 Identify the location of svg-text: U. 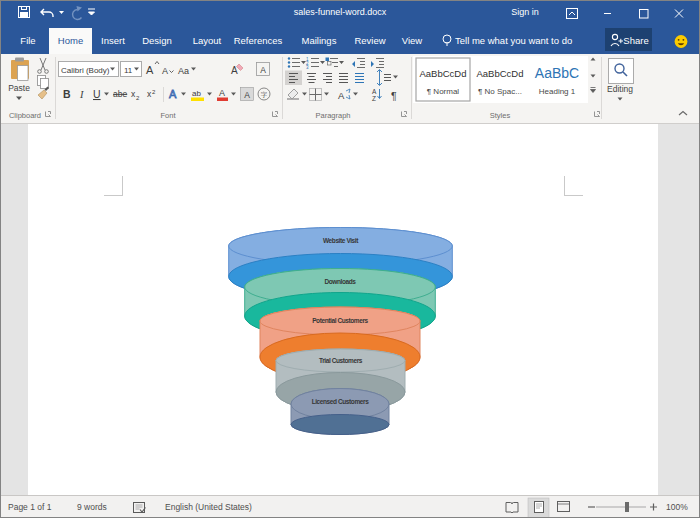
(97, 94).